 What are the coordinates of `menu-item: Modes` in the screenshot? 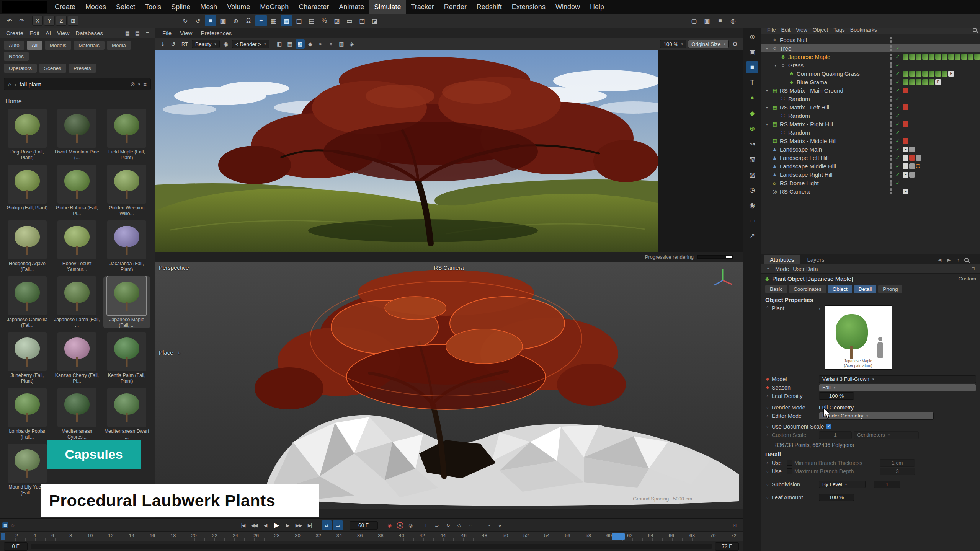 It's located at (96, 7).